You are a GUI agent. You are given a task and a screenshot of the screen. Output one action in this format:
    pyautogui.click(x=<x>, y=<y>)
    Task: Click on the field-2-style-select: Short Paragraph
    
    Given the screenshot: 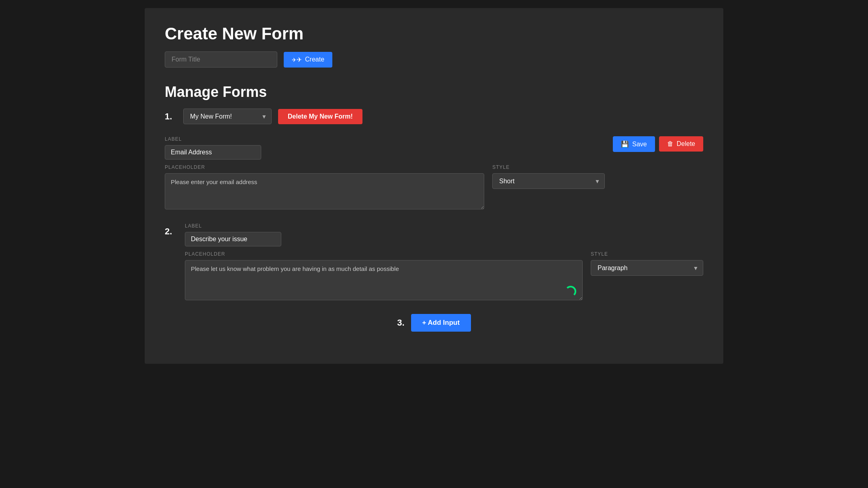 What is the action you would take?
    pyautogui.click(x=647, y=268)
    